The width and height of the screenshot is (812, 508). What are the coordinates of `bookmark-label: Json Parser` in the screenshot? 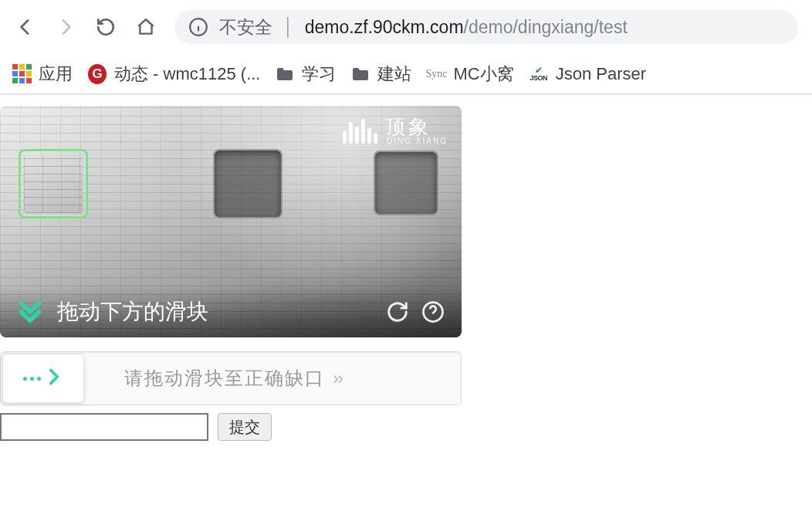 It's located at (601, 74).